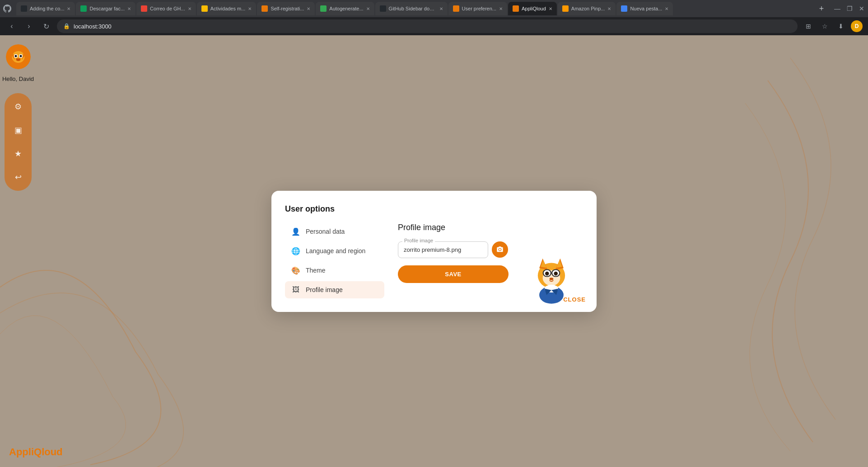 The width and height of the screenshot is (868, 467). I want to click on logo-highlight: Q, so click(38, 452).